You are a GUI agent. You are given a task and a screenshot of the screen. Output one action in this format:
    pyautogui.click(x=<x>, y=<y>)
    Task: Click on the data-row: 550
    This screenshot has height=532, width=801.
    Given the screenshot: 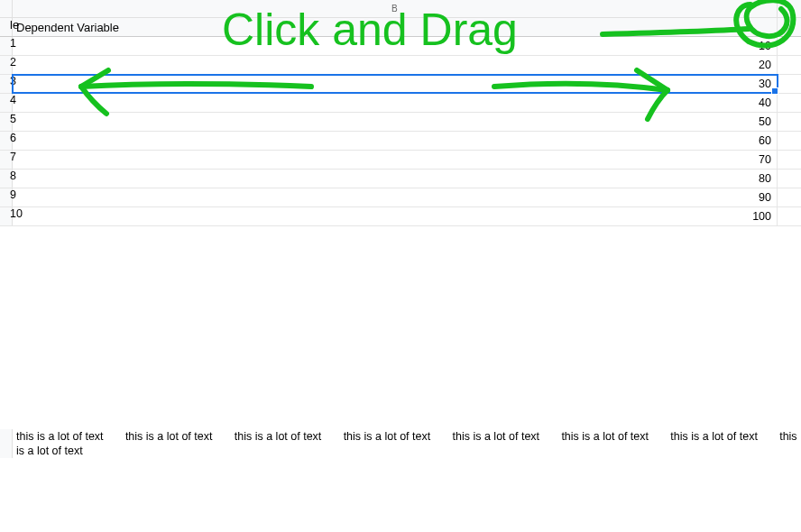 What is the action you would take?
    pyautogui.click(x=400, y=123)
    